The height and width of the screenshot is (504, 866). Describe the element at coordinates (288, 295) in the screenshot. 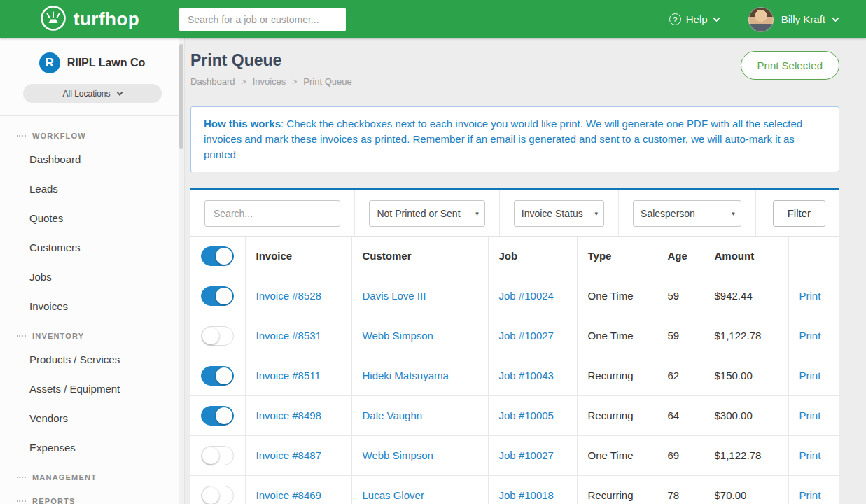

I see `invoice-link: Invoice #8528` at that location.